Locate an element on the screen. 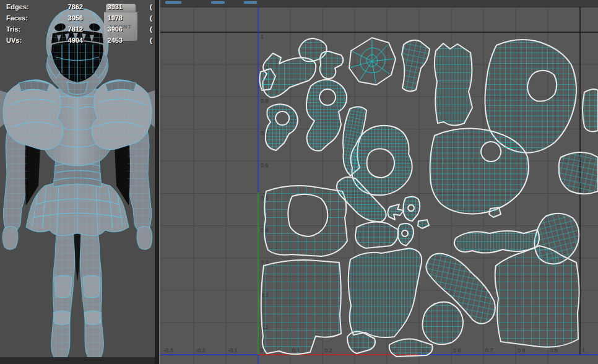  hud-value: 3956 is located at coordinates (61, 18).